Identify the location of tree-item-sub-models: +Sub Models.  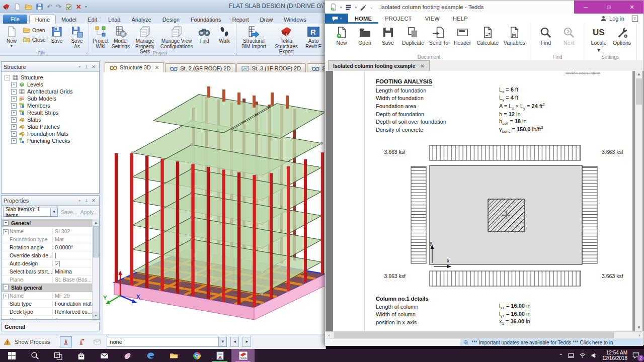
(50, 99).